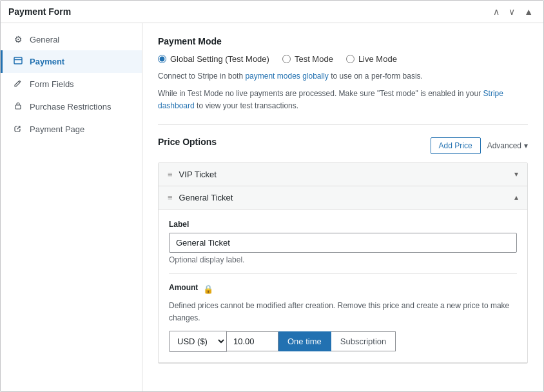  I want to click on info1-post: to use on a per-form basis., so click(376, 76).